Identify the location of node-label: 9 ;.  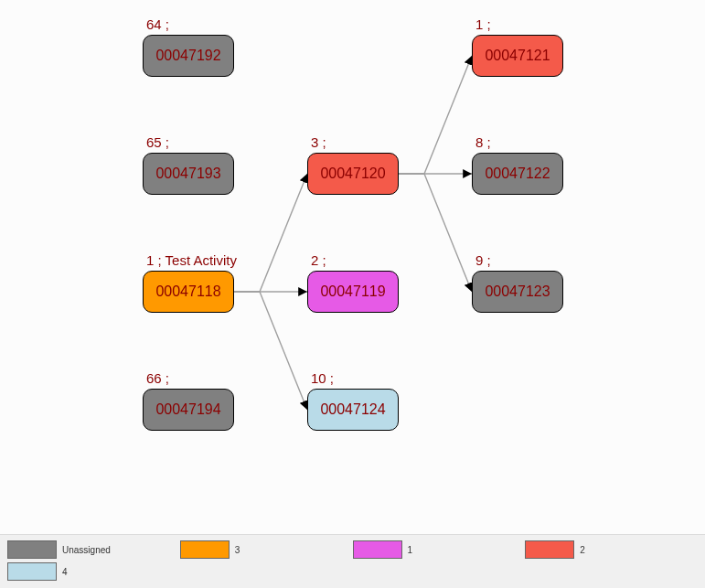
(483, 260).